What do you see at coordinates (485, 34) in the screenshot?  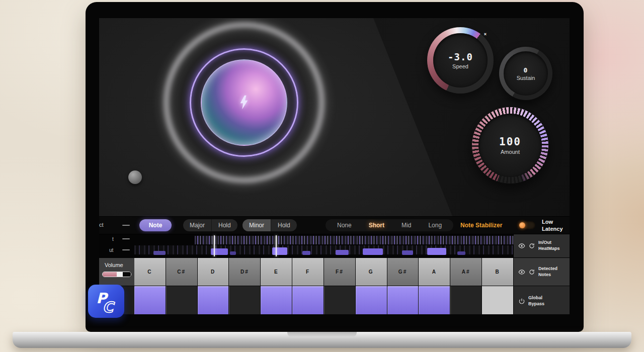 I see `speed-knob-marker: ×` at bounding box center [485, 34].